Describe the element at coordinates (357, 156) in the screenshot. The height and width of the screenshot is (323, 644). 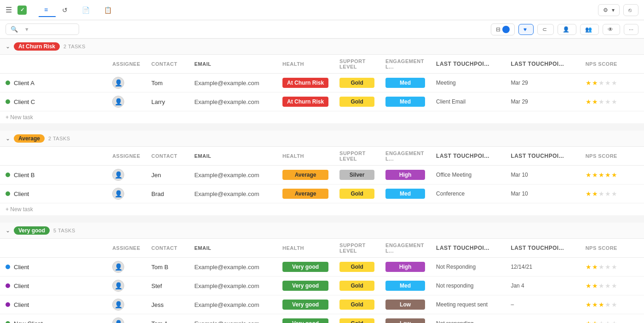
I see `col-support: SUPPORT LEVEL` at that location.